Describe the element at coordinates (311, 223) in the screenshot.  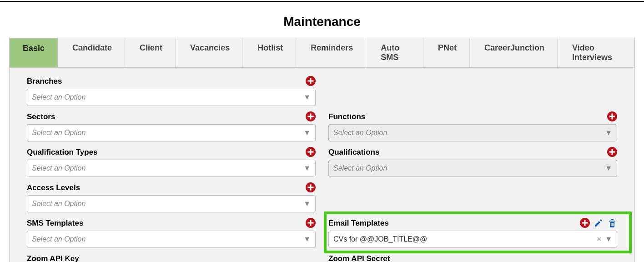
I see `add-sms-template-button` at that location.